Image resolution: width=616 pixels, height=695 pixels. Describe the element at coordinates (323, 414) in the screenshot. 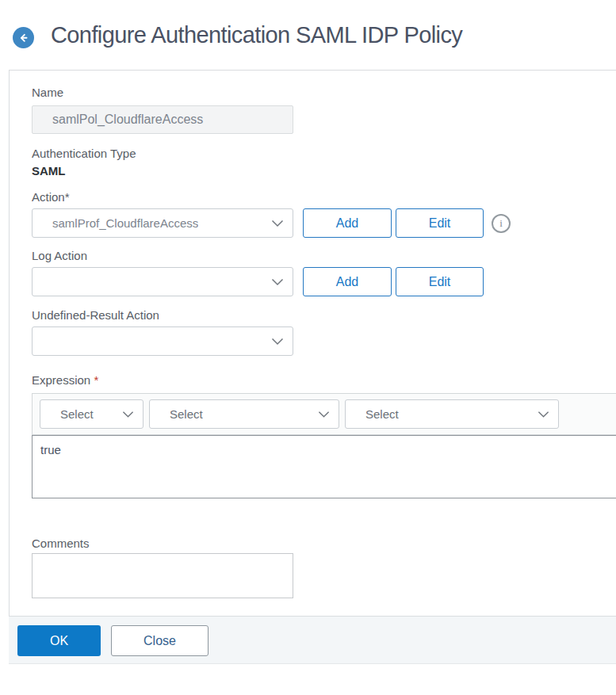

I see `expression-toolbar: Select Select Select` at that location.